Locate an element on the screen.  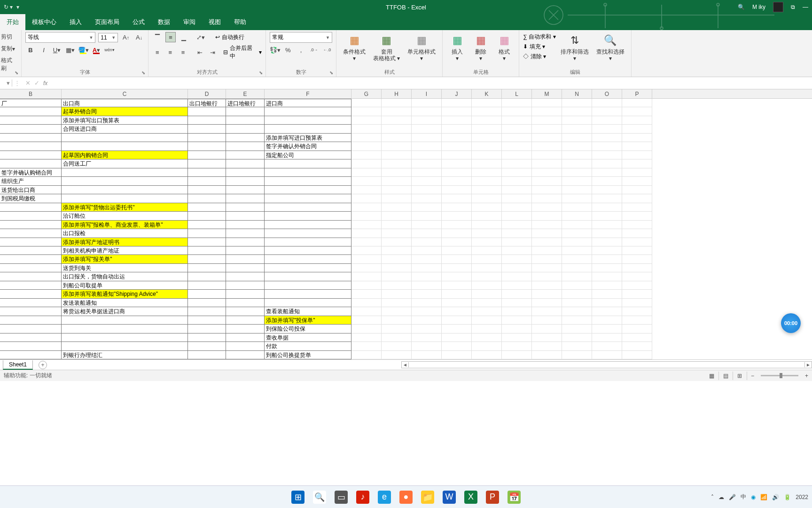
copy-button: 复制 ▾ is located at coordinates (9, 49).